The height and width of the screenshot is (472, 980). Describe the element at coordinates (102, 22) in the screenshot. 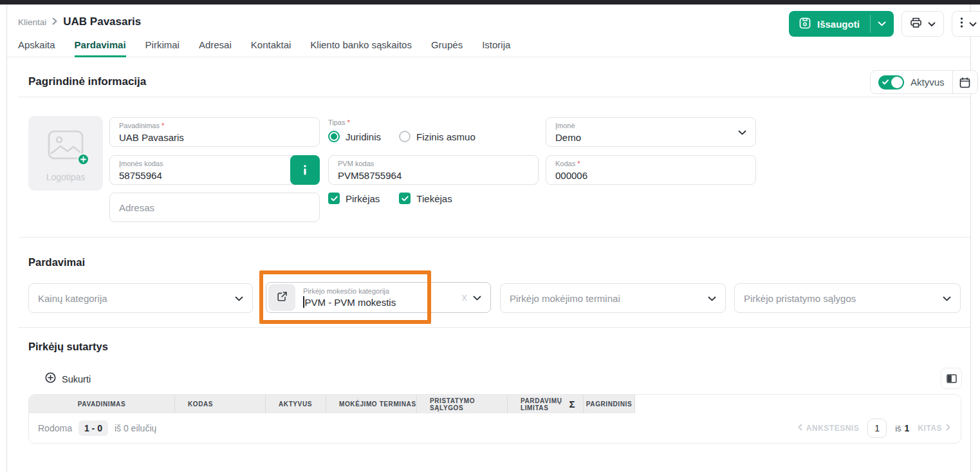

I see `page-title: UAB Pavasaris` at that location.